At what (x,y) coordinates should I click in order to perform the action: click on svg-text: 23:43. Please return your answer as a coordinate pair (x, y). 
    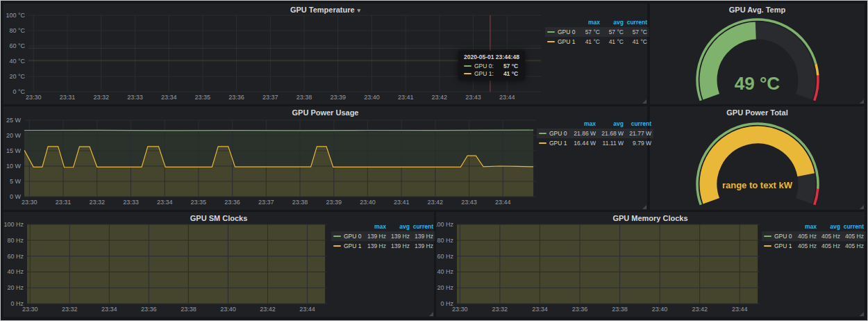
    Looking at the image, I should click on (469, 202).